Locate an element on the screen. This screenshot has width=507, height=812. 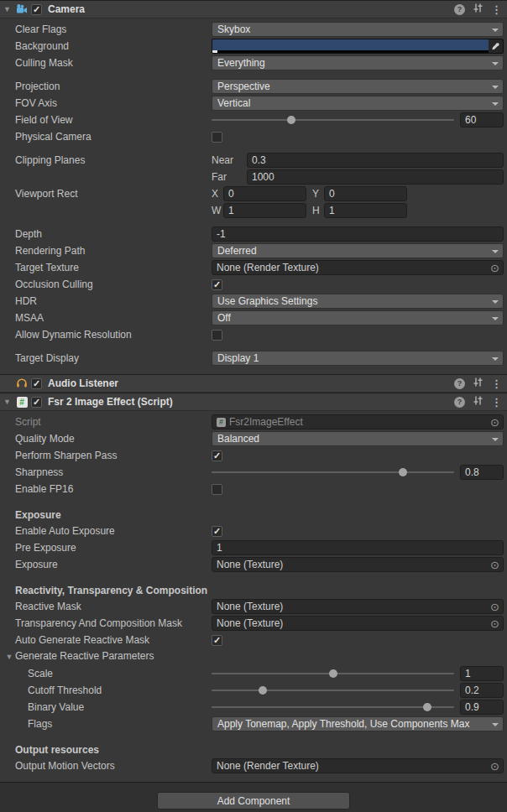
fov-axis-row: FOV Axis Vertical is located at coordinates (254, 103).